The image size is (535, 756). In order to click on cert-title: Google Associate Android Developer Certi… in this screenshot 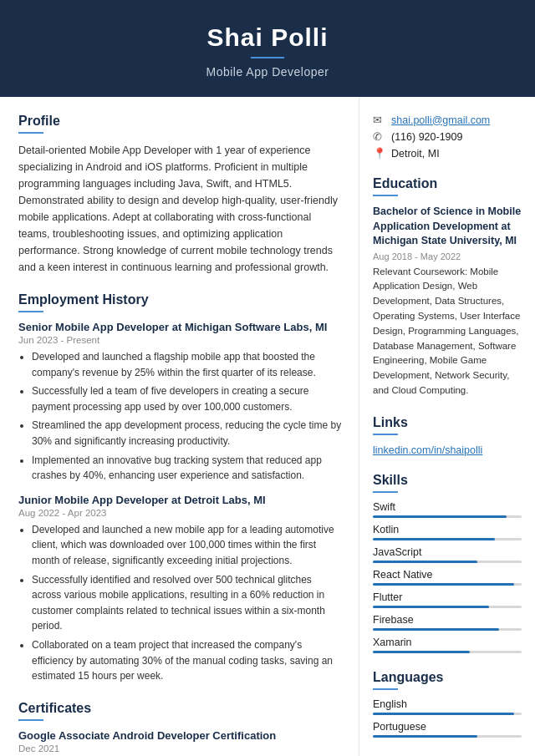, I will do `click(181, 735)`.